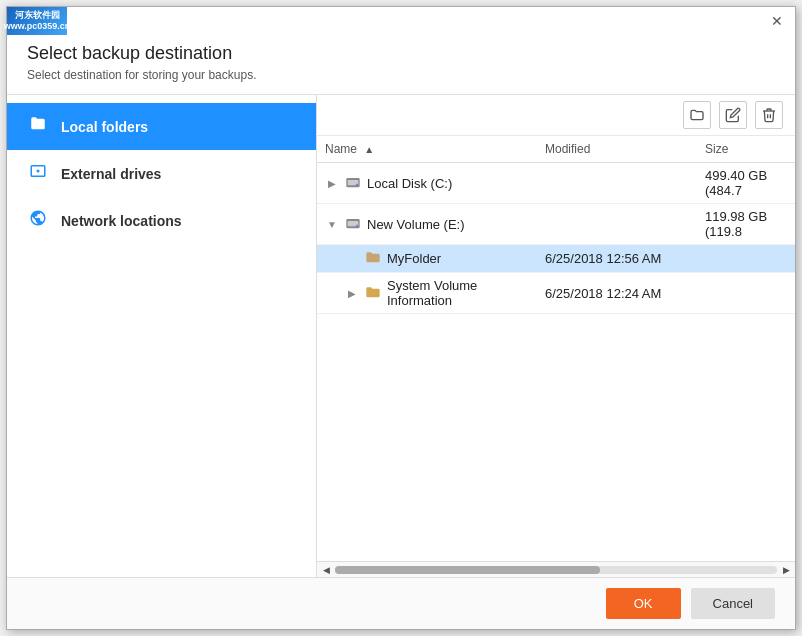  I want to click on watermark: 河东软件园 www.pc0359.cn, so click(37, 21).